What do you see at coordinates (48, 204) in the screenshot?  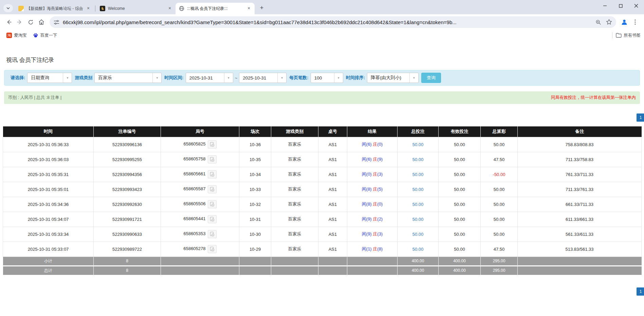 I see `time-cell: 2025-10-31 05:34:36` at bounding box center [48, 204].